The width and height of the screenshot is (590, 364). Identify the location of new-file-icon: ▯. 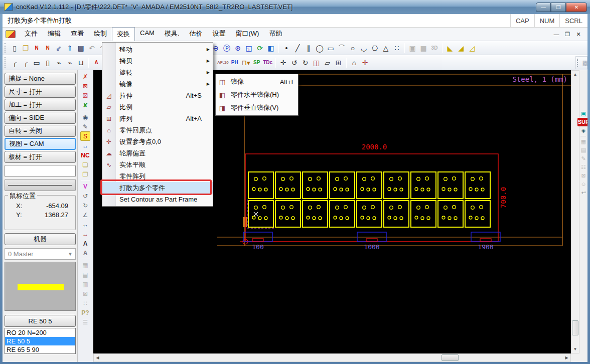
(15, 48).